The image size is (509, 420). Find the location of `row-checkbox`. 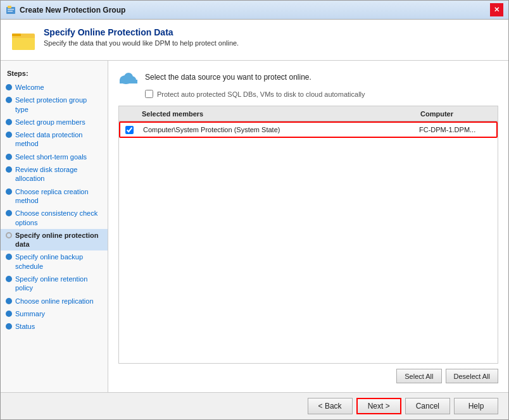

row-checkbox is located at coordinates (129, 130).